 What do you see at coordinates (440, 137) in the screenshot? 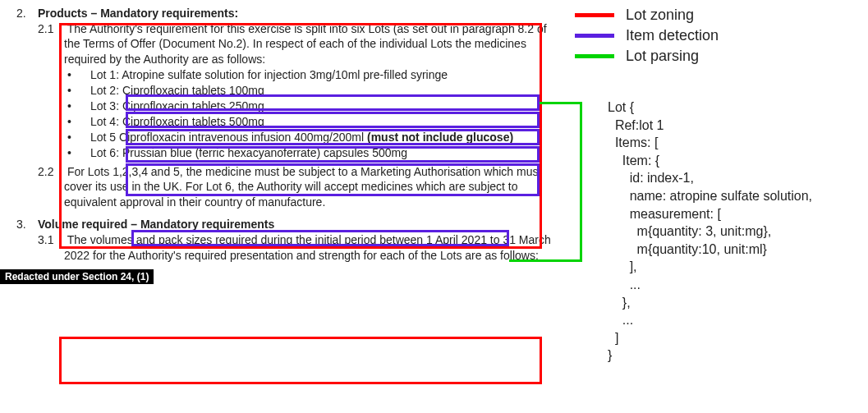
I see `lot-5-item-bold: (must not include glucose)` at bounding box center [440, 137].